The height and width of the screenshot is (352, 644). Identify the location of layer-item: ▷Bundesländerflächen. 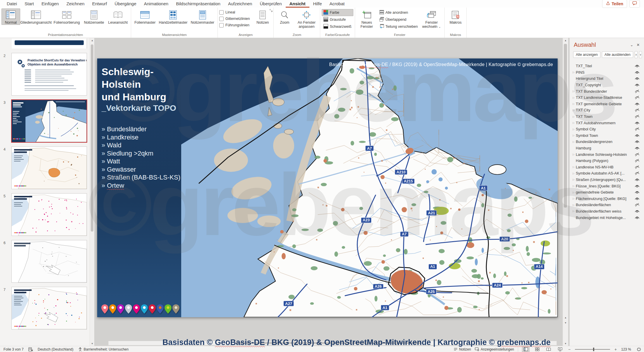
(607, 205).